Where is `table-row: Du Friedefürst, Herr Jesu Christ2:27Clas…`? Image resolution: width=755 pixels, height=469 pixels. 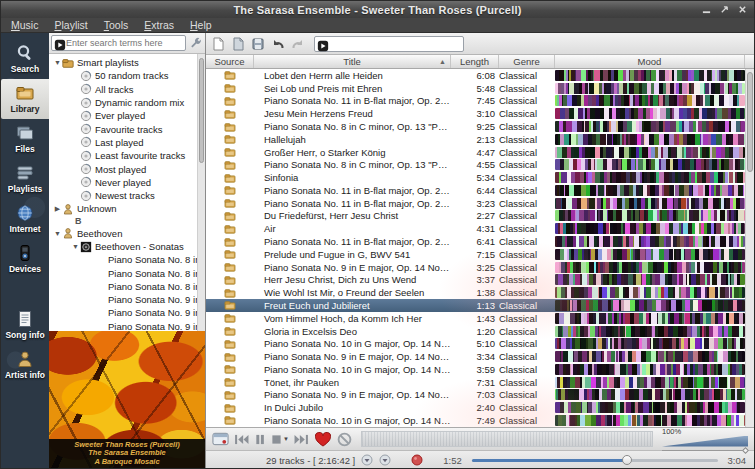
table-row: Du Friedefürst, Herr Jesu Christ2:27Clas… is located at coordinates (476, 216).